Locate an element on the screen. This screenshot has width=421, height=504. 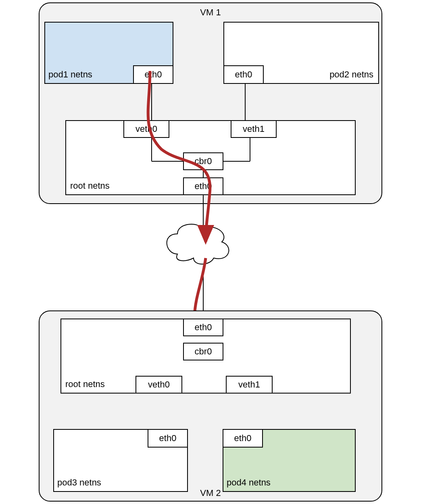
vm2-eth0: eth0 is located at coordinates (203, 327).